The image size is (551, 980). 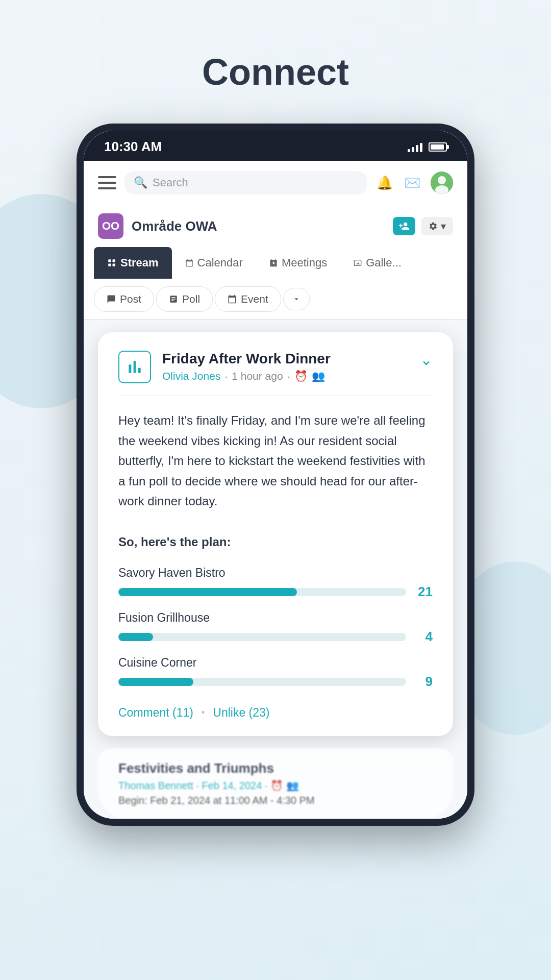 What do you see at coordinates (257, 376) in the screenshot?
I see `post-time-ago: 1 hour ago` at bounding box center [257, 376].